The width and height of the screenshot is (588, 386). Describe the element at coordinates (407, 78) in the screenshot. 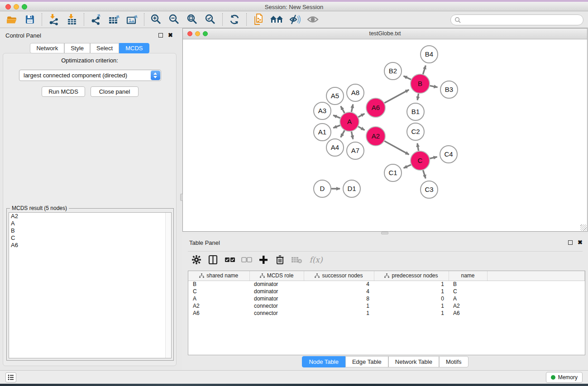

I see `edge-B-B2` at that location.